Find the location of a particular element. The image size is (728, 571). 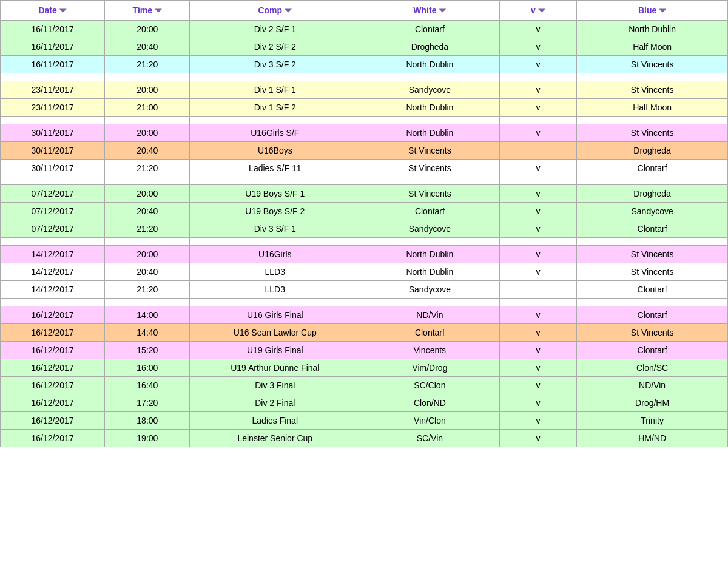

table-row: 07/12/201720:40U19 Boys S/F 2ClontarfvSa… is located at coordinates (364, 211).